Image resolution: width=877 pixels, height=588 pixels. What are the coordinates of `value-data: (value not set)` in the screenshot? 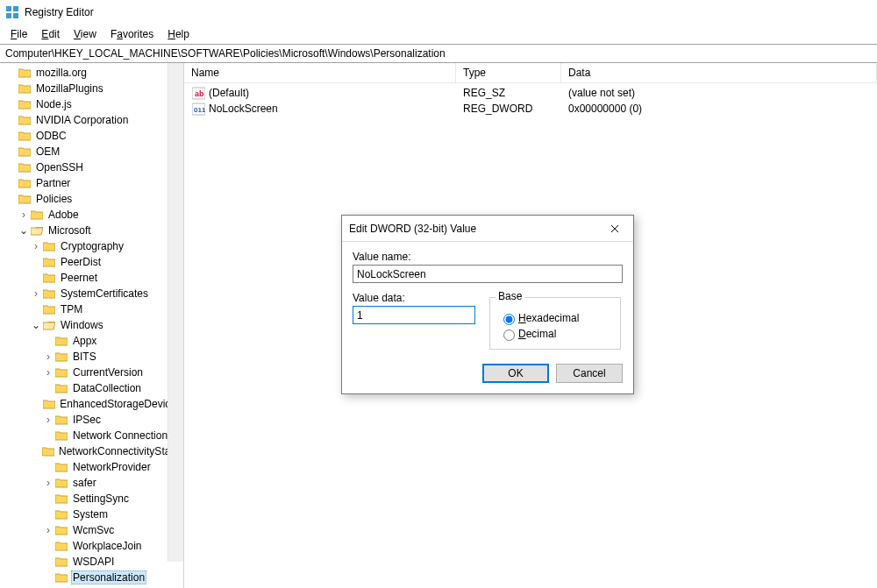 It's located at (719, 93).